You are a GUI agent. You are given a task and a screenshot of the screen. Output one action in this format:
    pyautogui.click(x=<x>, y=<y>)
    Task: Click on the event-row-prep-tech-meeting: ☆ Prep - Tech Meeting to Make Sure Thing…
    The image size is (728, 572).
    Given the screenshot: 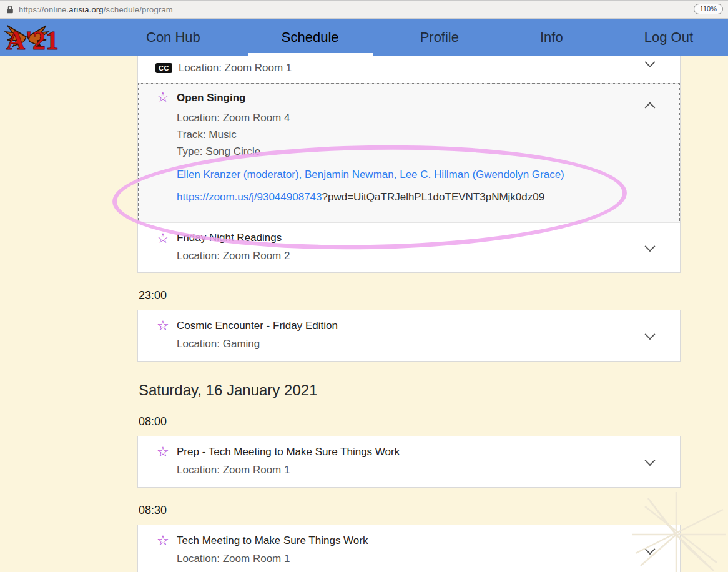 What is the action you would take?
    pyautogui.click(x=409, y=462)
    